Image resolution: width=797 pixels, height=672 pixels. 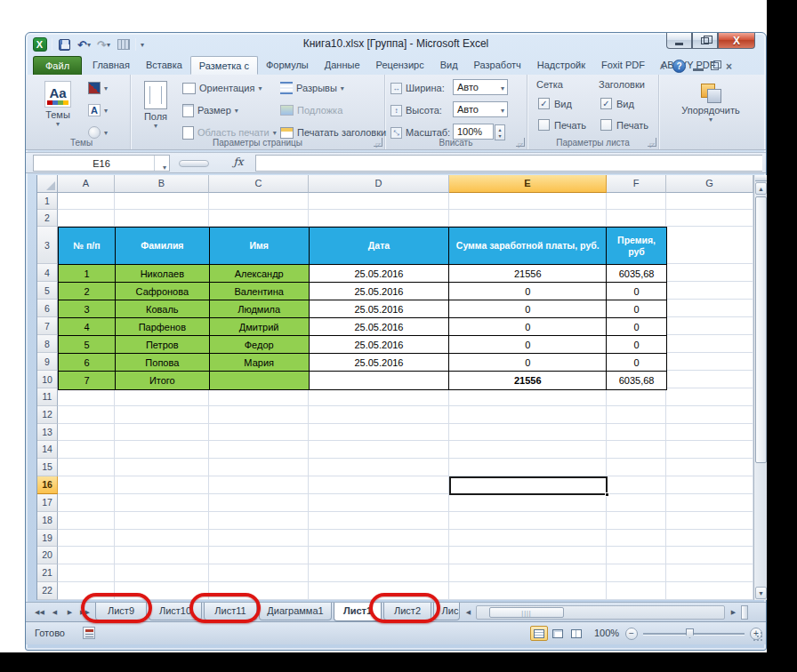 What do you see at coordinates (576, 633) in the screenshot?
I see `view-page-break-button` at bounding box center [576, 633].